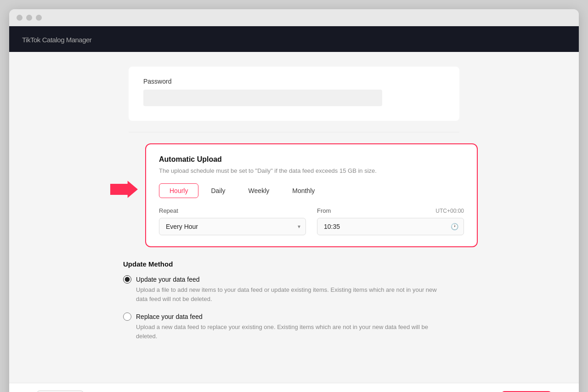 Image resolution: width=588 pixels, height=392 pixels. What do you see at coordinates (294, 132) in the screenshot?
I see `divider` at bounding box center [294, 132].